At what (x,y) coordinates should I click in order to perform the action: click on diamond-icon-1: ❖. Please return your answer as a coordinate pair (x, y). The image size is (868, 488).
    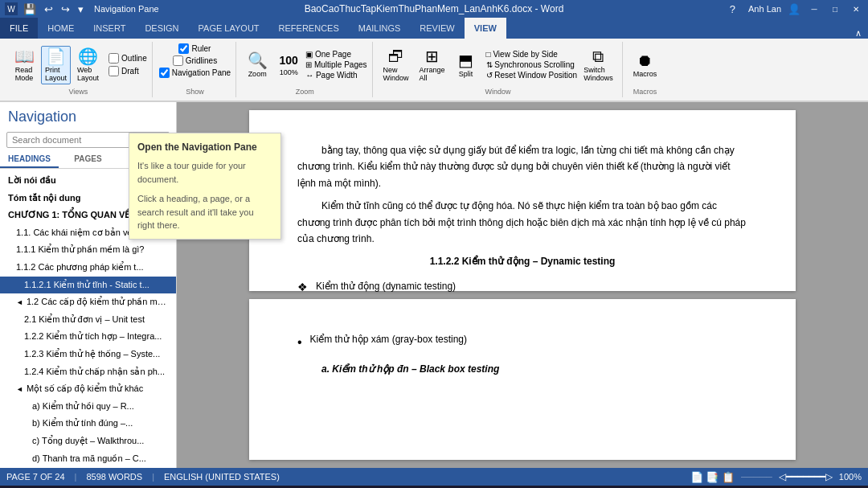
    Looking at the image, I should click on (302, 288).